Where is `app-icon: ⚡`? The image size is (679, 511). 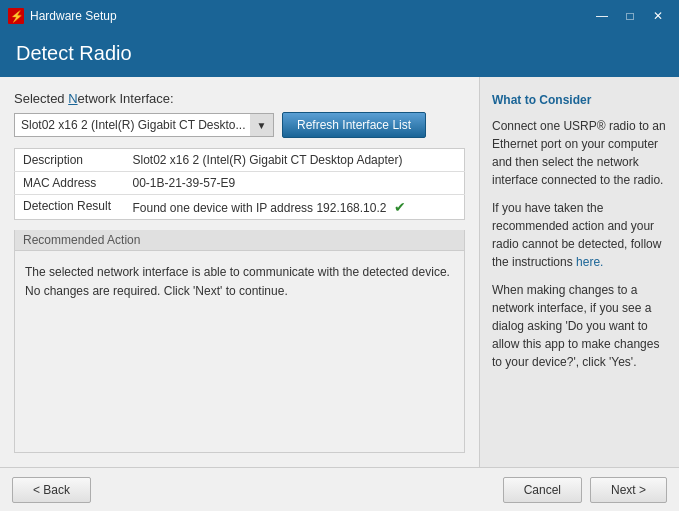
app-icon: ⚡ is located at coordinates (16, 16).